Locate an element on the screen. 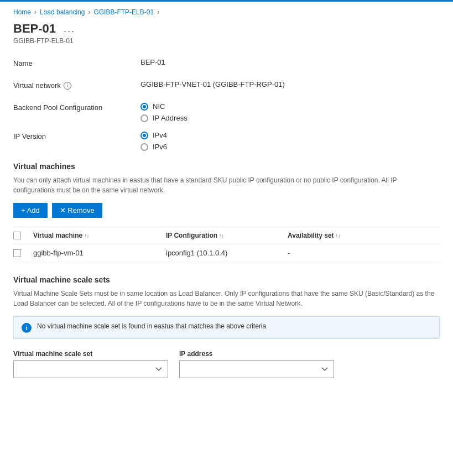  ip-config-sort-icon: ↑↓ is located at coordinates (221, 236).